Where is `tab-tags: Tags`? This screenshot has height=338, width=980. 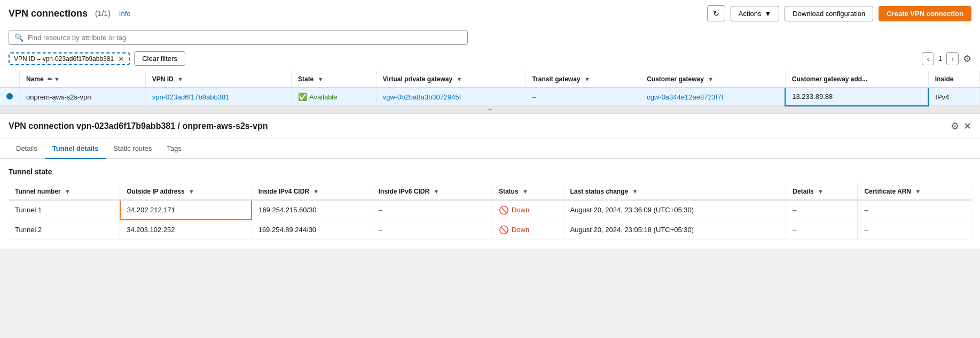
tab-tags: Tags is located at coordinates (174, 149).